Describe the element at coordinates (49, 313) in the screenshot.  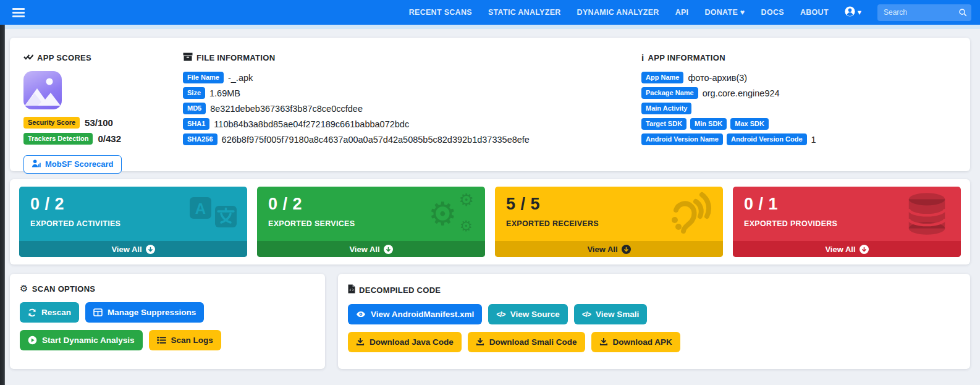
I see `action-button: Rescan` at that location.